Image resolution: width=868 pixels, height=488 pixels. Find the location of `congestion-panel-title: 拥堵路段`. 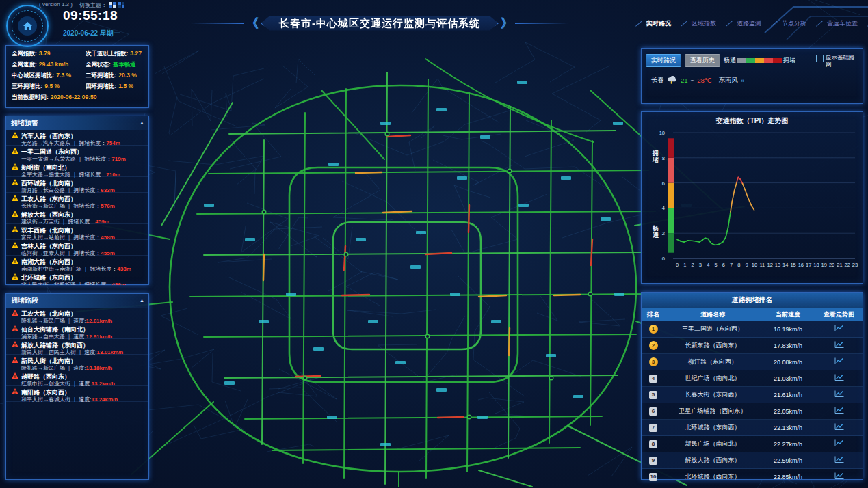

congestion-panel-title: 拥堵路段 is located at coordinates (25, 301).